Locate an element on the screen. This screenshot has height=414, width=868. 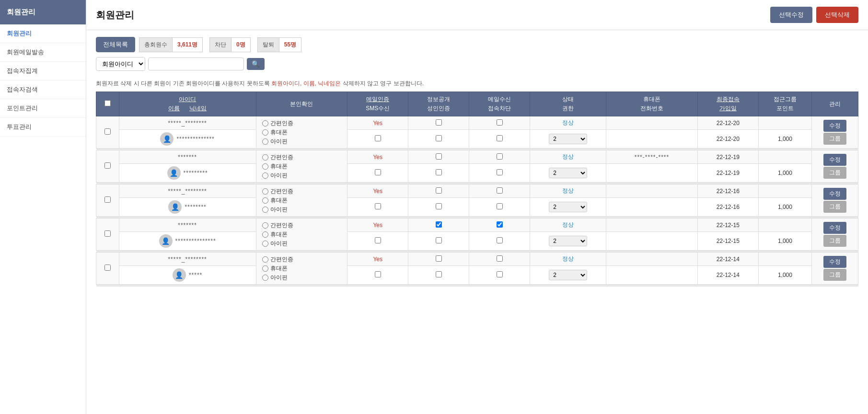
sidebar-link-points: 포인트관리 is located at coordinates (43, 108).